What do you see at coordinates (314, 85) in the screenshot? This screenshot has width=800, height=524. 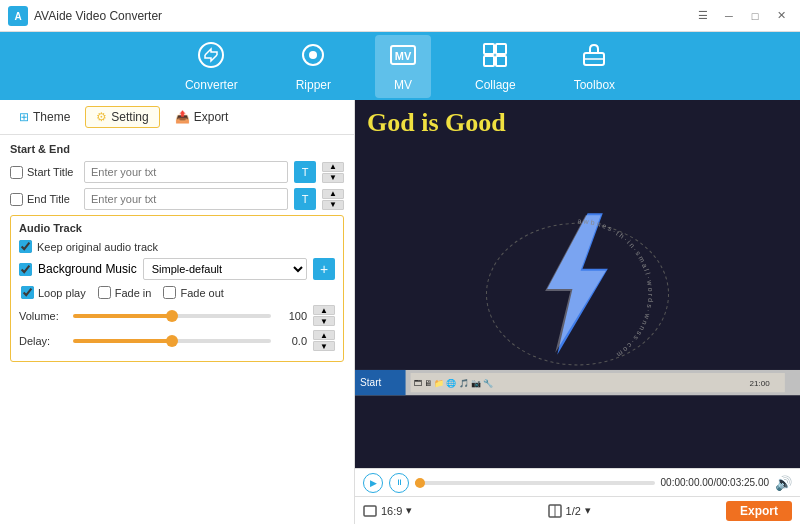 I see `nav-ripper-label: Ripper` at bounding box center [314, 85].